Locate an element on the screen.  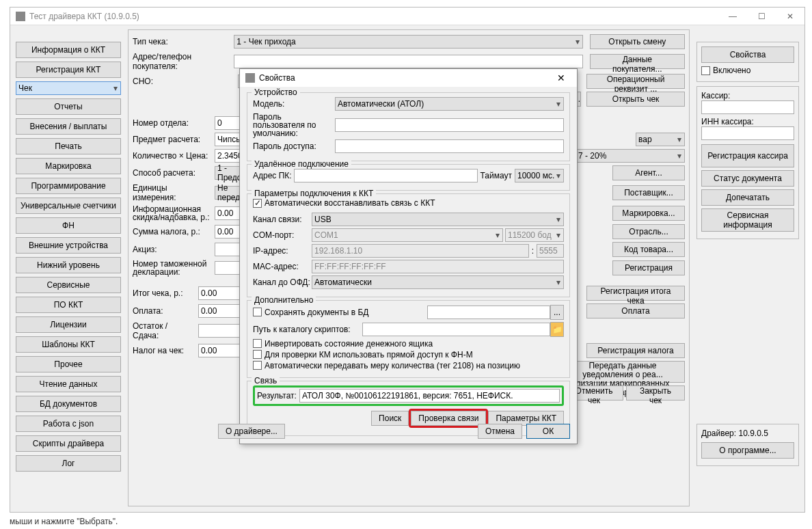
device-group: Устройство Модель:Автоматически (АТОЛ) П… is located at coordinates (409, 127).